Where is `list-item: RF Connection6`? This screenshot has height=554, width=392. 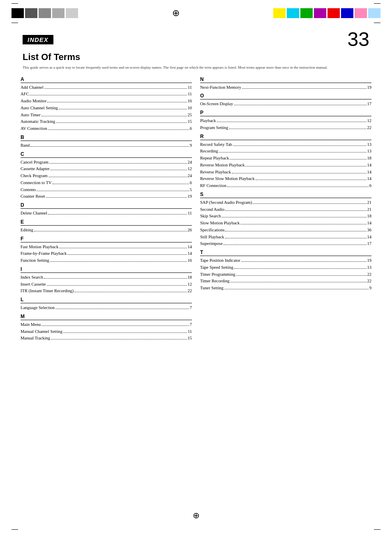 list-item: RF Connection6 is located at coordinates (286, 186).